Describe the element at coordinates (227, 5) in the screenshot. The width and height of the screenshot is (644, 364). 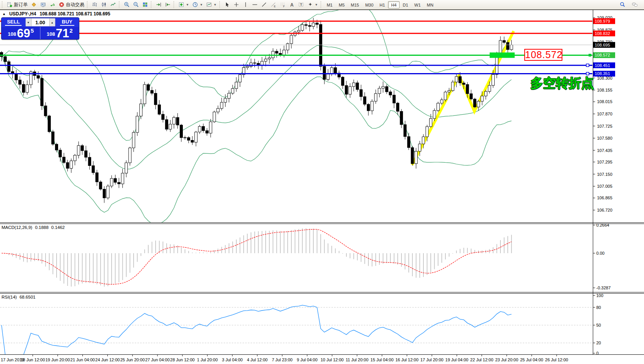
I see `cursor-tool-button` at that location.